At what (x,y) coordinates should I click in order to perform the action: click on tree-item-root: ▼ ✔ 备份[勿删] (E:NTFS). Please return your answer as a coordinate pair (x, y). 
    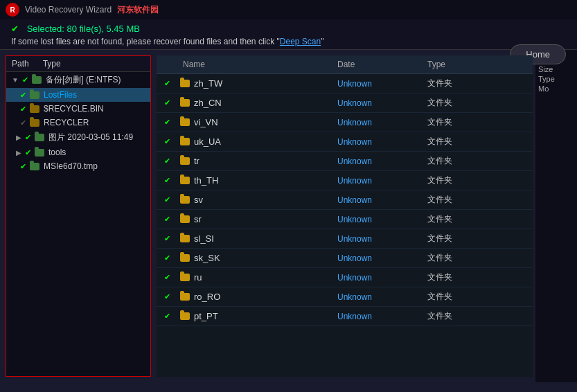
    Looking at the image, I should click on (78, 80).